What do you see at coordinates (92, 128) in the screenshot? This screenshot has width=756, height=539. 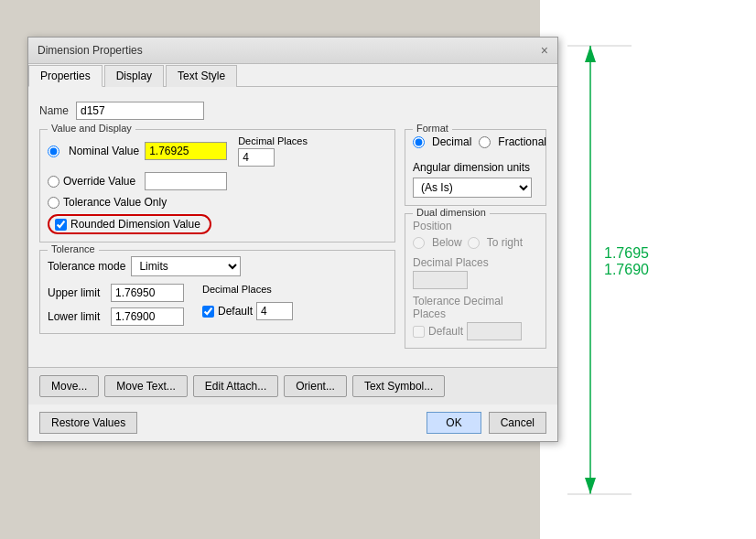 I see `value-display-label: Value and Display` at bounding box center [92, 128].